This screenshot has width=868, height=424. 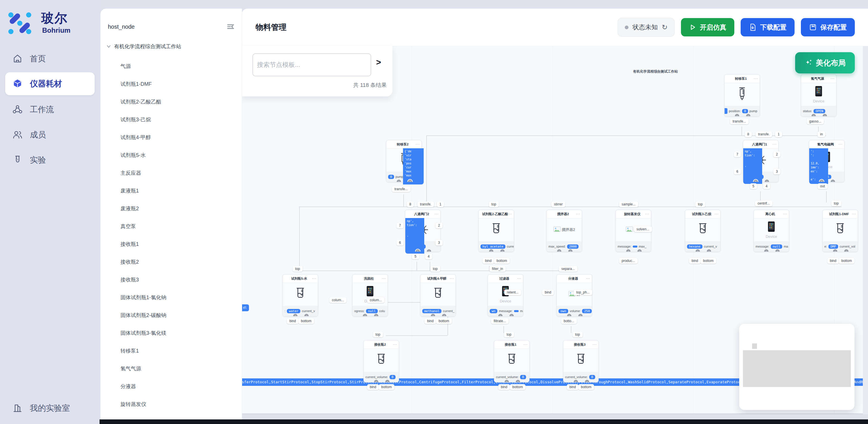 What do you see at coordinates (410, 204) in the screenshot?
I see `port-pill: 8` at bounding box center [410, 204].